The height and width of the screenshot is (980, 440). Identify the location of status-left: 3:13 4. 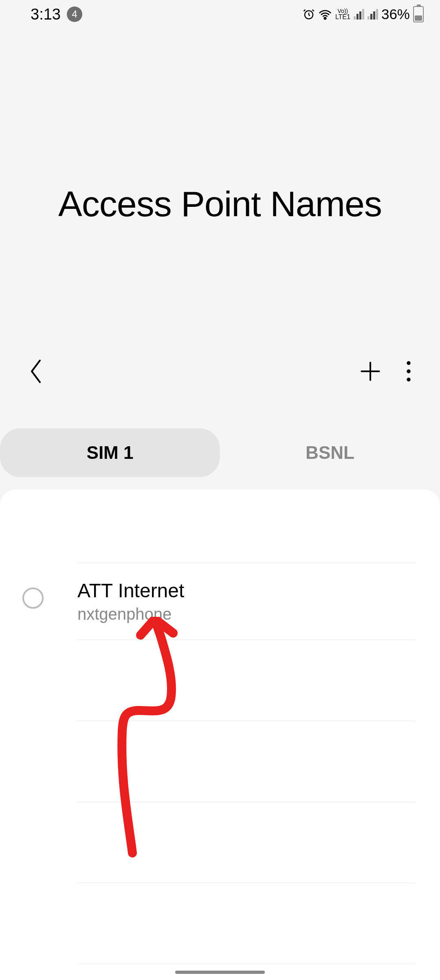
(56, 15).